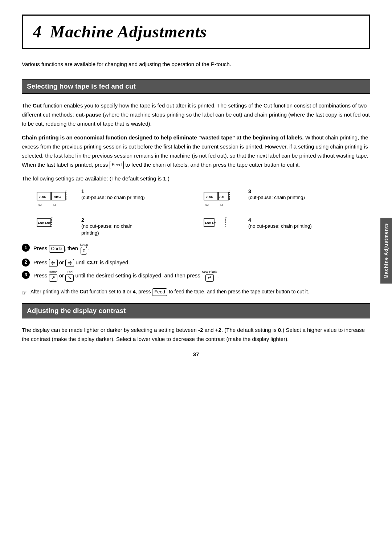 This screenshot has width=392, height=557. Describe the element at coordinates (57, 249) in the screenshot. I see `code-key: Code` at that location.